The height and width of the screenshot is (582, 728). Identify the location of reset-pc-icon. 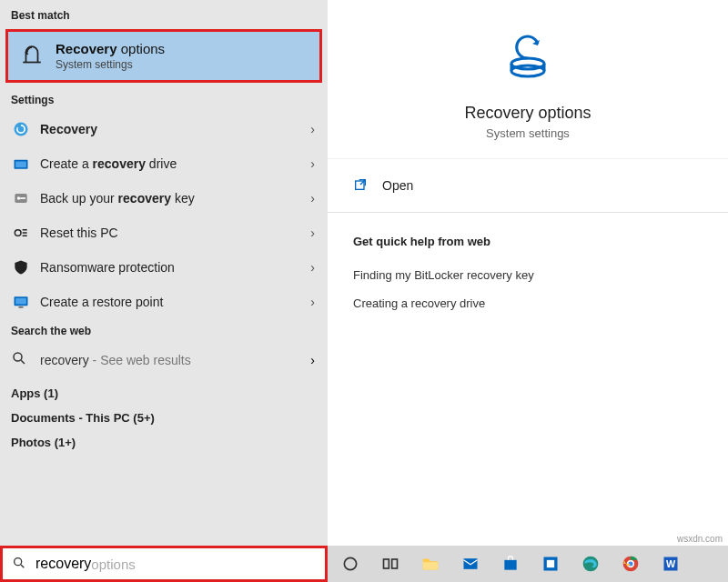
(21, 233).